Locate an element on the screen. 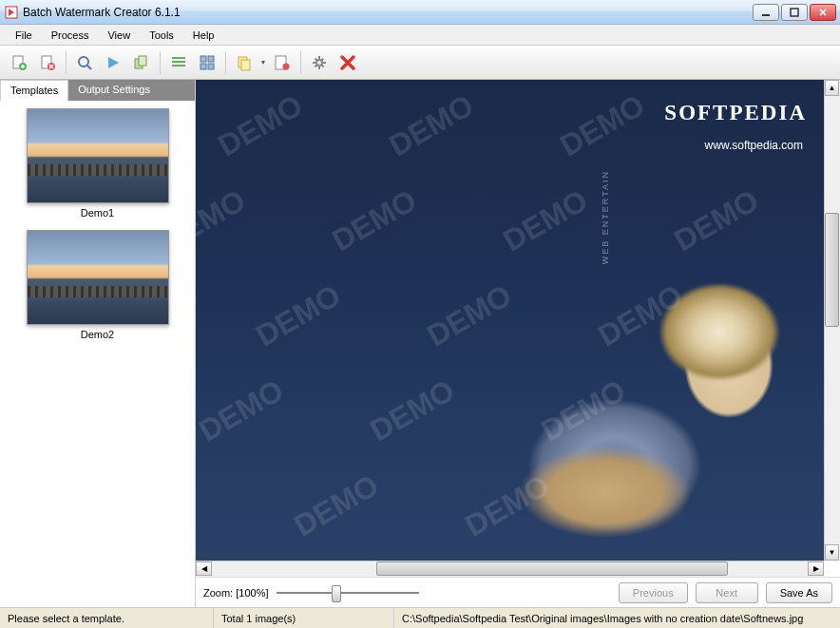  menubar: File Process View Tools Help is located at coordinates (420, 35).